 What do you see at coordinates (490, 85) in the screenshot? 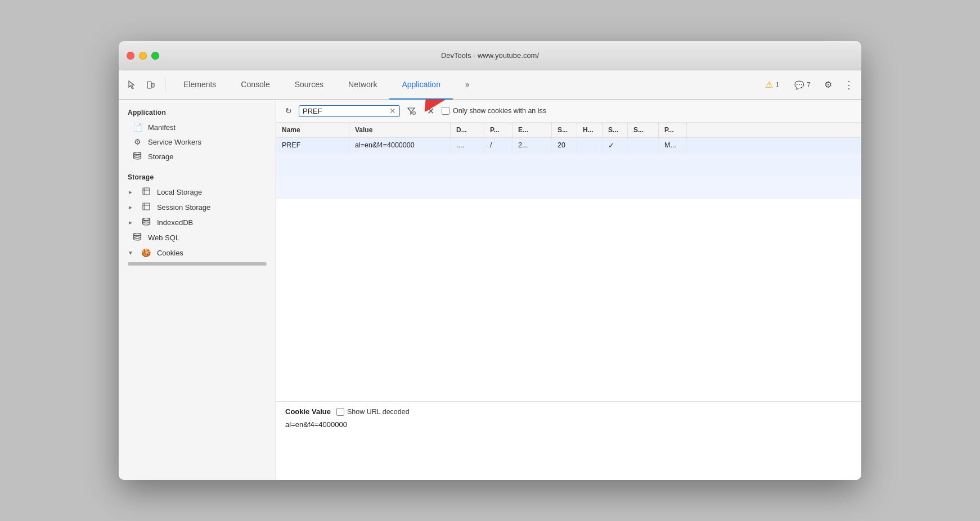
I see `toolbar: Elements Console Sources Network Applica…` at bounding box center [490, 85].